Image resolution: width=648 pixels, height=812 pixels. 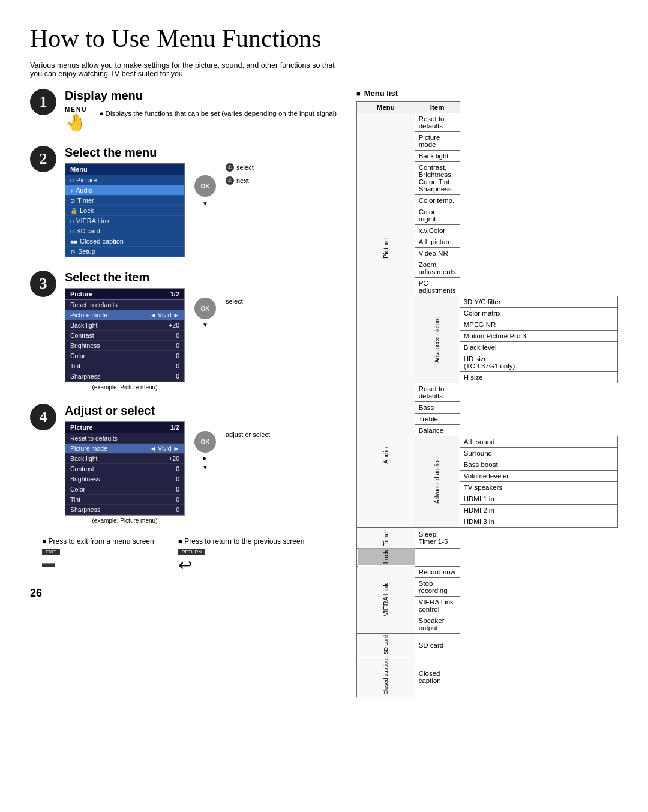 What do you see at coordinates (186, 70) in the screenshot?
I see `intro-text: Various menus allow you to make settings…` at bounding box center [186, 70].